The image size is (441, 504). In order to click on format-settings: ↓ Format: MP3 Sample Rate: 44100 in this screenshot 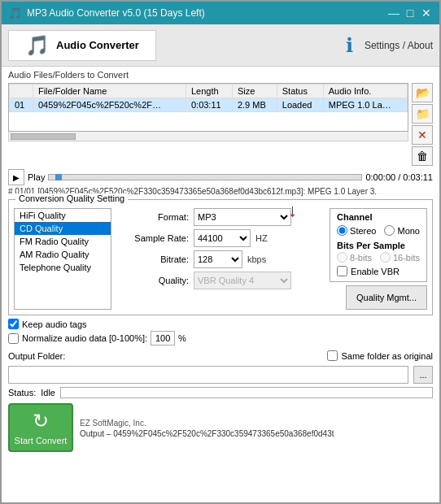, I will do `click(220, 259)`.